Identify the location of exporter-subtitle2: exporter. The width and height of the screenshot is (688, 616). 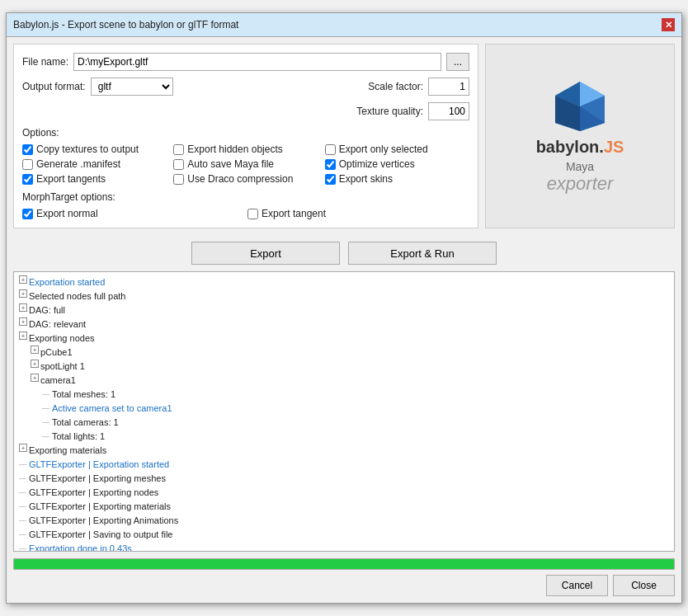
(581, 184).